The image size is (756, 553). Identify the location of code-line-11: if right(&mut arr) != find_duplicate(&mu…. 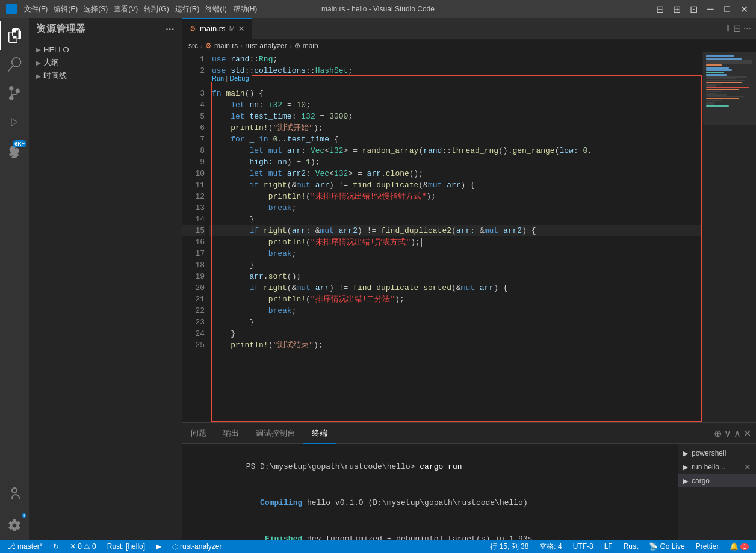
(456, 185).